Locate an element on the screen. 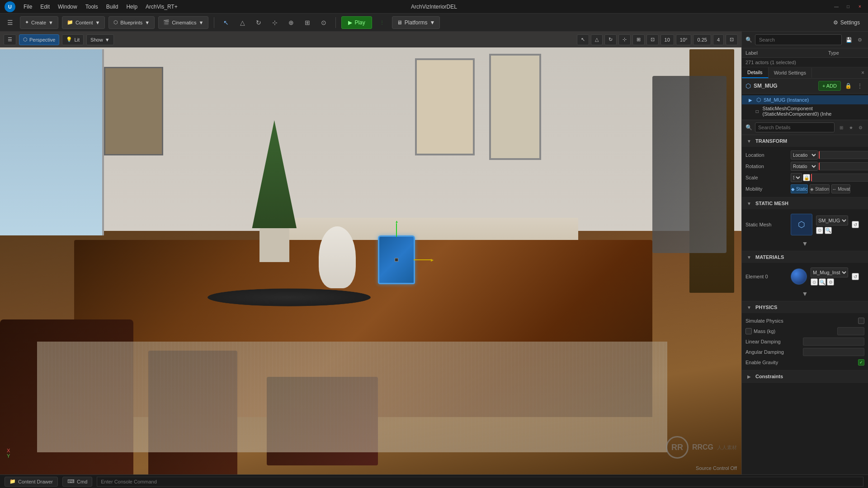 This screenshot has width=868, height=488. search-details-input is located at coordinates (795, 127).